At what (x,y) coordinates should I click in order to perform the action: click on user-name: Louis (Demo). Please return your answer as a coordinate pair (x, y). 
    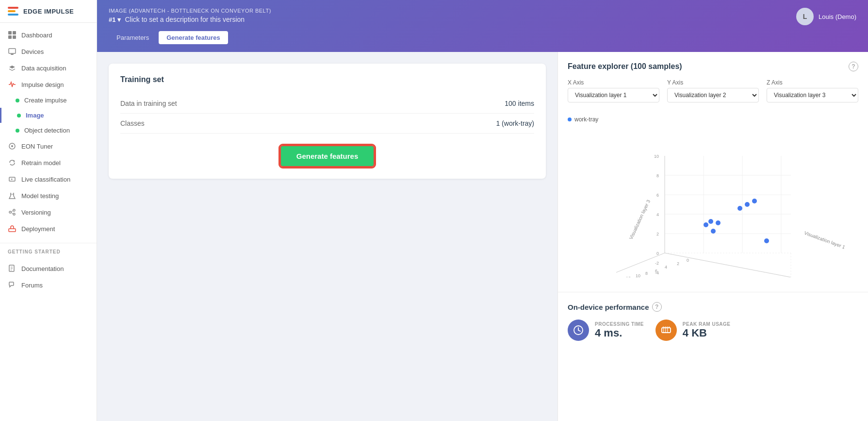
    Looking at the image, I should click on (837, 17).